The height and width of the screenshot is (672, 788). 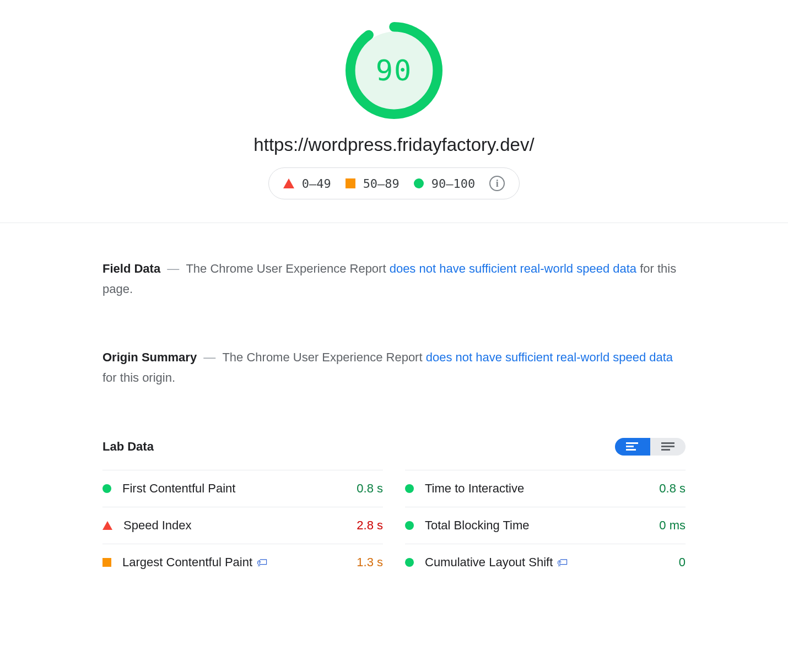 I want to click on legend-good: 90–100, so click(x=453, y=184).